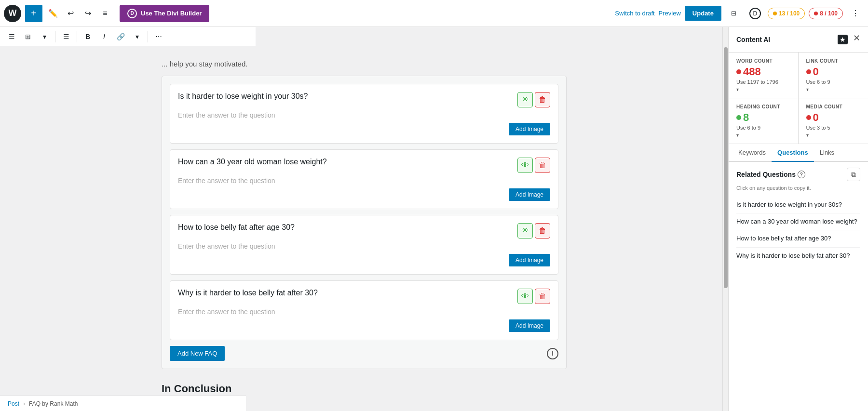  What do you see at coordinates (88, 37) in the screenshot?
I see `format-bold-button: B` at bounding box center [88, 37].